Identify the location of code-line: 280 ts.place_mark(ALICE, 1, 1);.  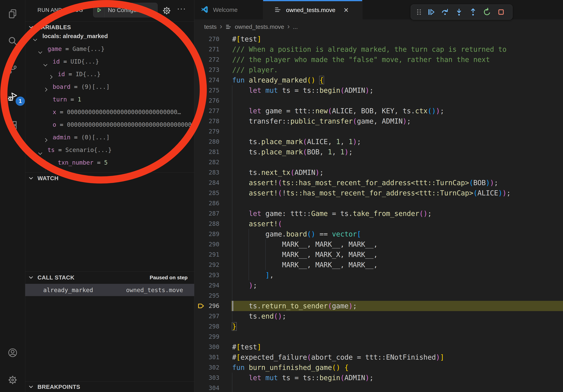
(379, 142).